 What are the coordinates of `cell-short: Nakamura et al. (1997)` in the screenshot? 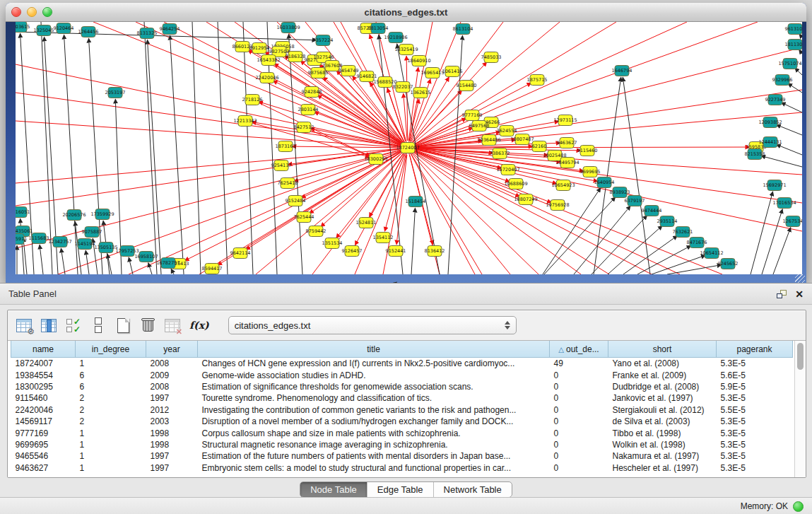 It's located at (663, 456).